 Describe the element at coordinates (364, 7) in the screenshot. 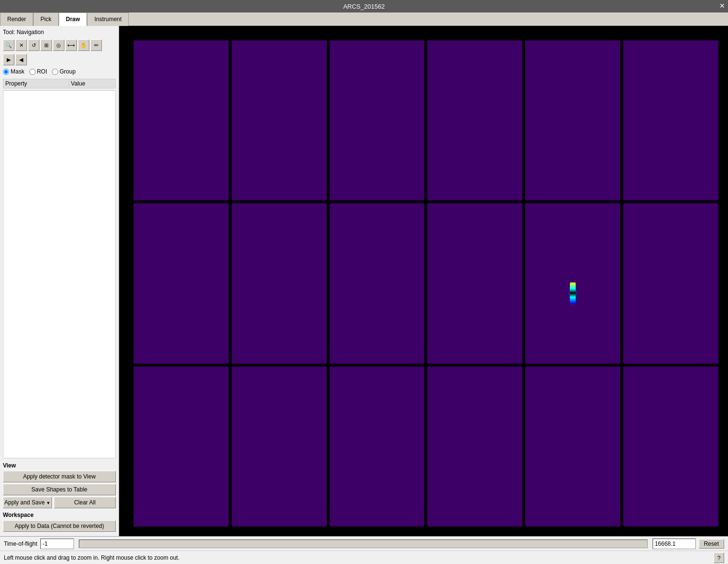

I see `window-title: ARCS_201562` at that location.